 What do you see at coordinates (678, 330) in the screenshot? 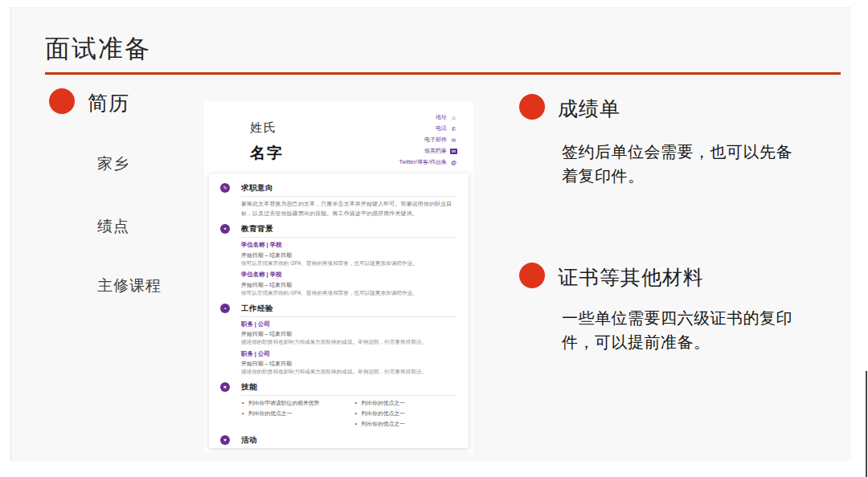
I see `certificates-note: 一些单位需要四六级证书的复印件，可以提前准备。` at bounding box center [678, 330].